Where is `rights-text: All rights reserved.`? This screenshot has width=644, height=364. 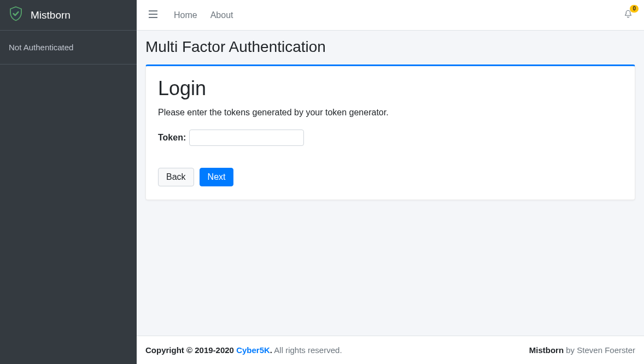
rights-text: All rights reserved. is located at coordinates (307, 350).